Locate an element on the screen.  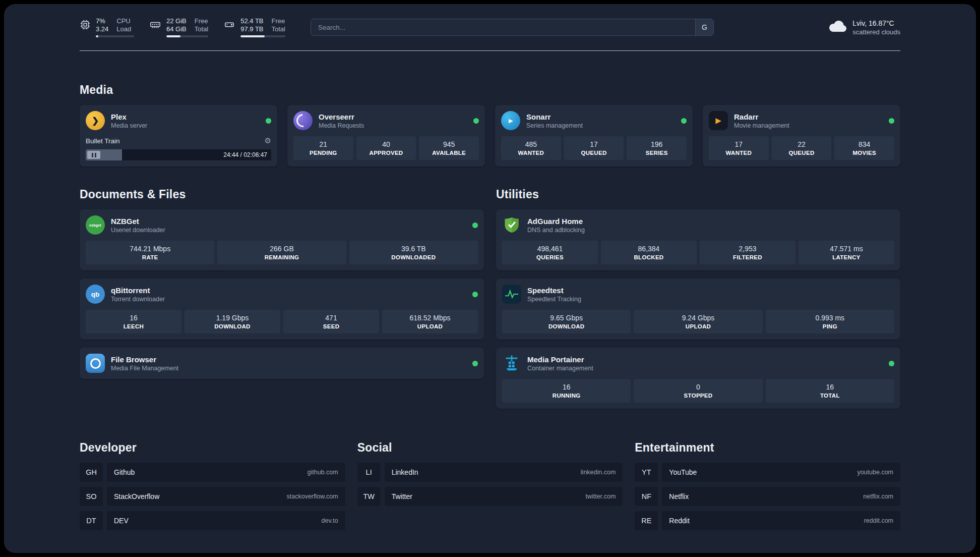
stat-tile: 485 WANTED is located at coordinates (531, 148).